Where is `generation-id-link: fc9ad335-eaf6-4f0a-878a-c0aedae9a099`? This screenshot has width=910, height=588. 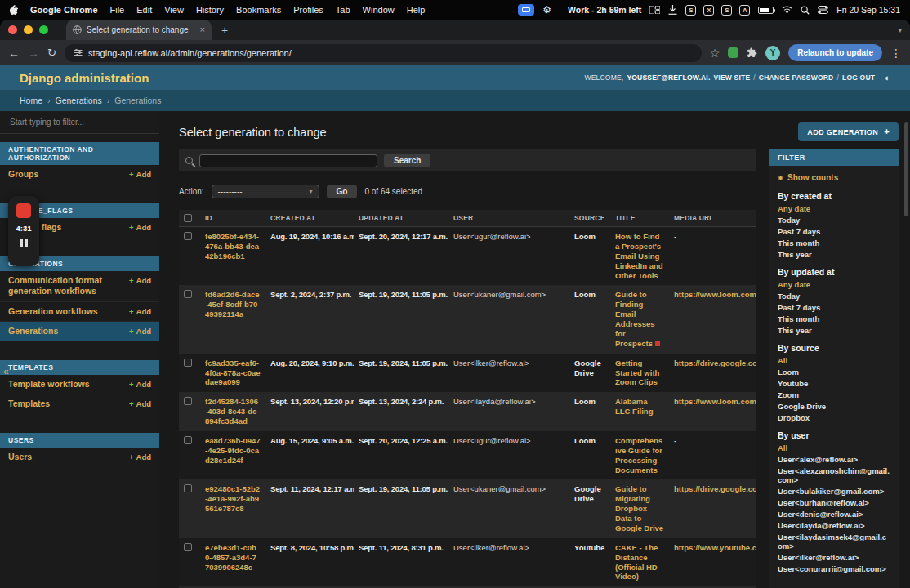
generation-id-link: fc9ad335-eaf6-4f0a-878a-c0aedae9a099 is located at coordinates (233, 372).